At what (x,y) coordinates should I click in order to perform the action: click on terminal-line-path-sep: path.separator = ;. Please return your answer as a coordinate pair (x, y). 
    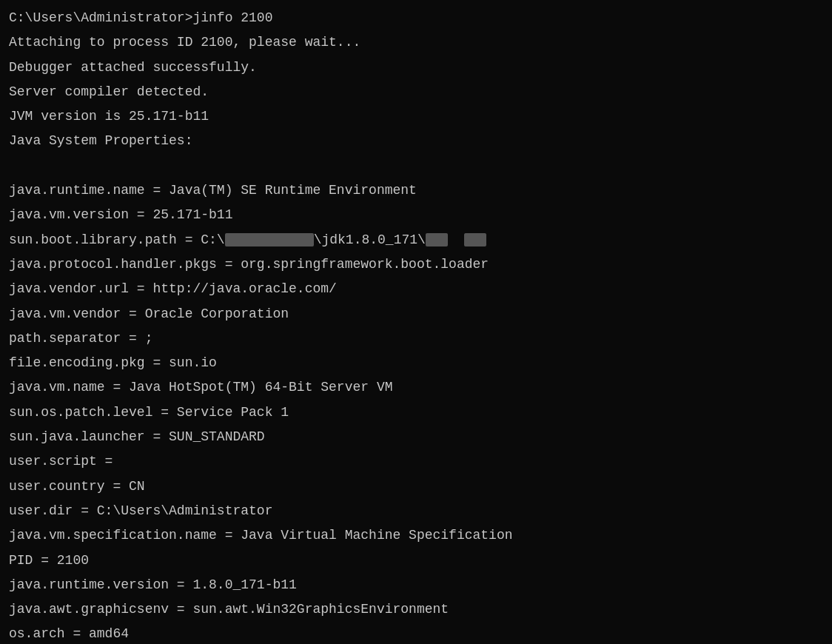
    Looking at the image, I should click on (416, 339).